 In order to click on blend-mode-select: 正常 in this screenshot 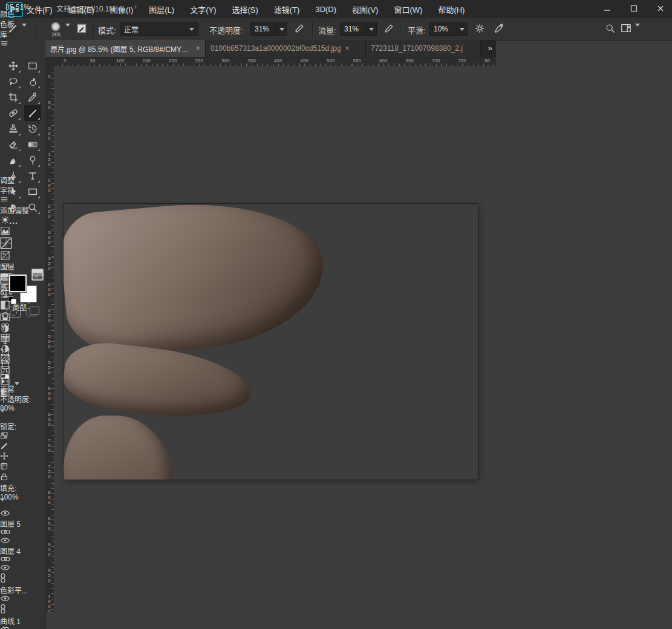, I will do `click(34, 388)`.